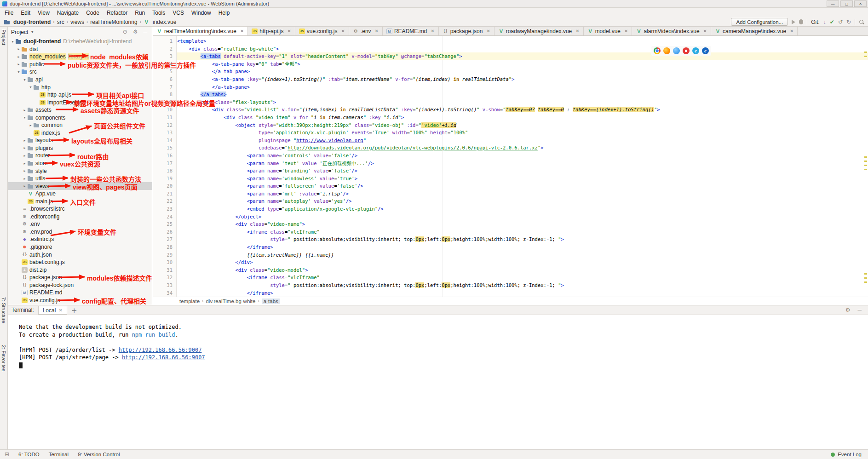 This screenshot has width=868, height=459. I want to click on toolwindow-project-button: Project, so click(4, 37).